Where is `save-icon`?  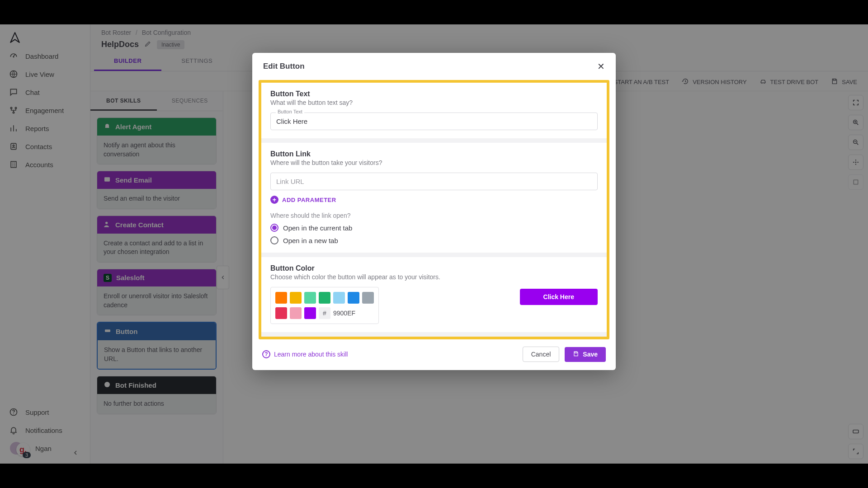
save-icon is located at coordinates (576, 354).